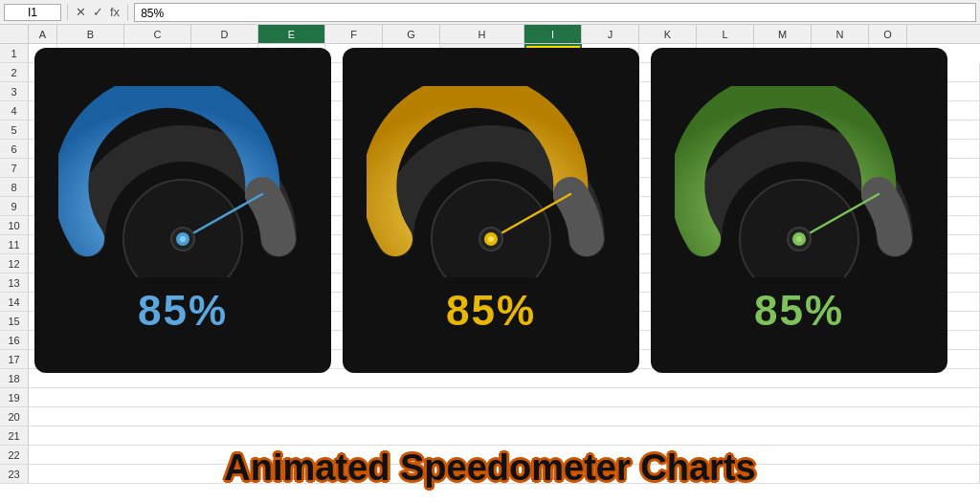 This screenshot has width=980, height=502. I want to click on formula-separator2, so click(128, 12).